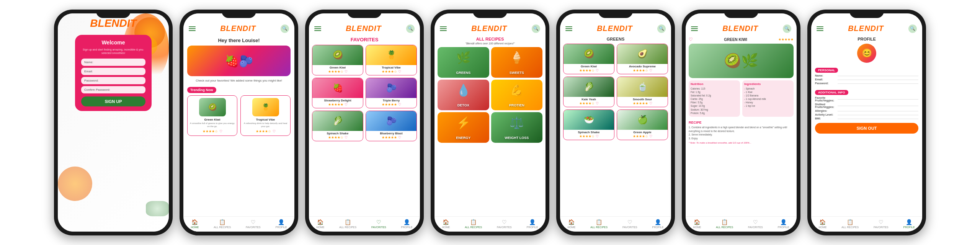  I want to click on profile-bmi-value, so click(878, 119).